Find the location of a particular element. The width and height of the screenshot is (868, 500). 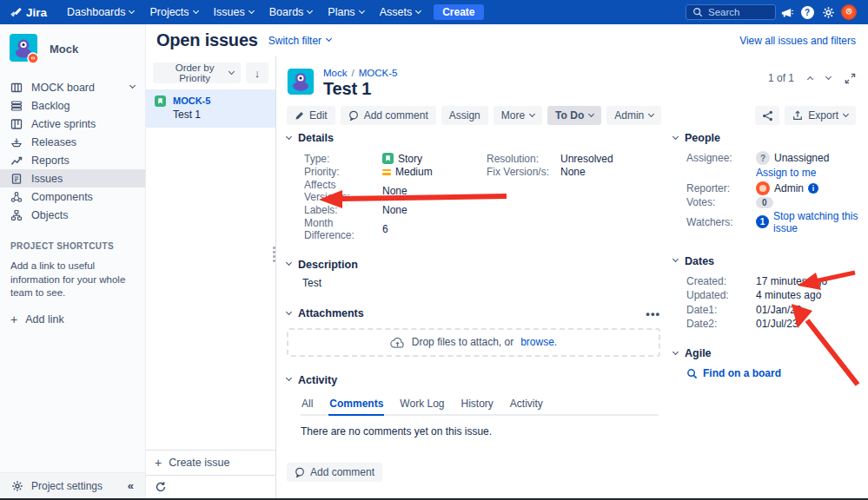

nav-boards: Boards is located at coordinates (291, 12).